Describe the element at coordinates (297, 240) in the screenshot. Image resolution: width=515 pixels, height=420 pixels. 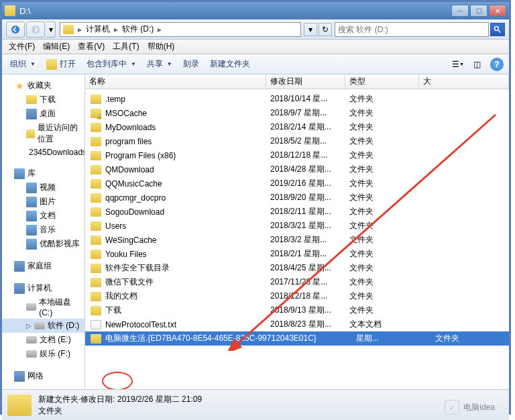
I see `file-row: WeSingCache2018/3/2 星期...文件夹` at that location.